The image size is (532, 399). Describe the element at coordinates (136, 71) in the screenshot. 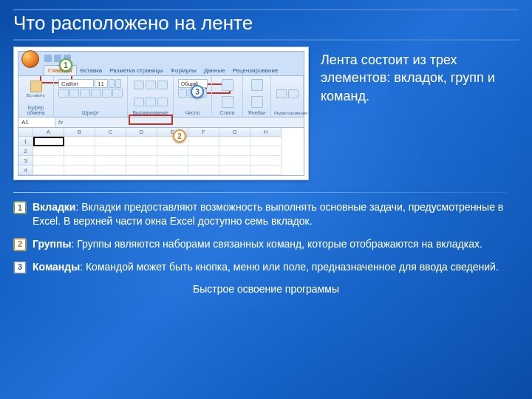

I see `tab-layout: Разметка страницы` at that location.